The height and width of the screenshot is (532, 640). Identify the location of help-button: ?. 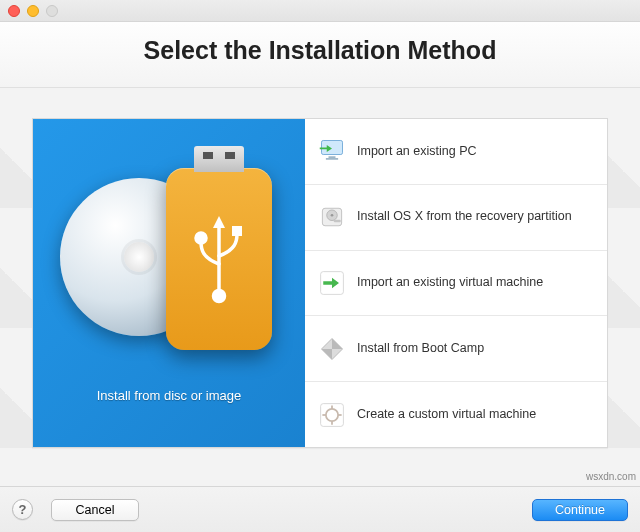
(22, 510).